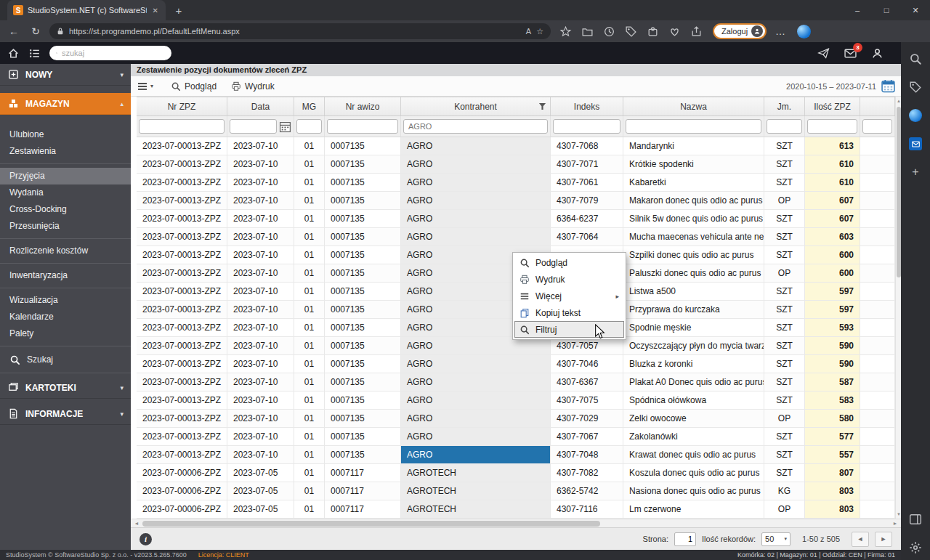 The image size is (930, 560). I want to click on cell-indeks: 4307-7064, so click(587, 237).